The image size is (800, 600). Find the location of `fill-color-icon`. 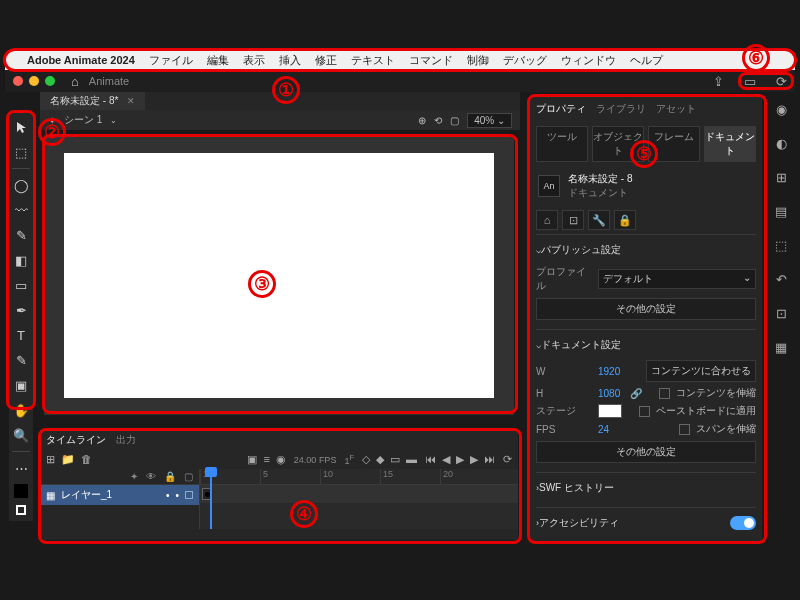

fill-color-icon is located at coordinates (21, 491).